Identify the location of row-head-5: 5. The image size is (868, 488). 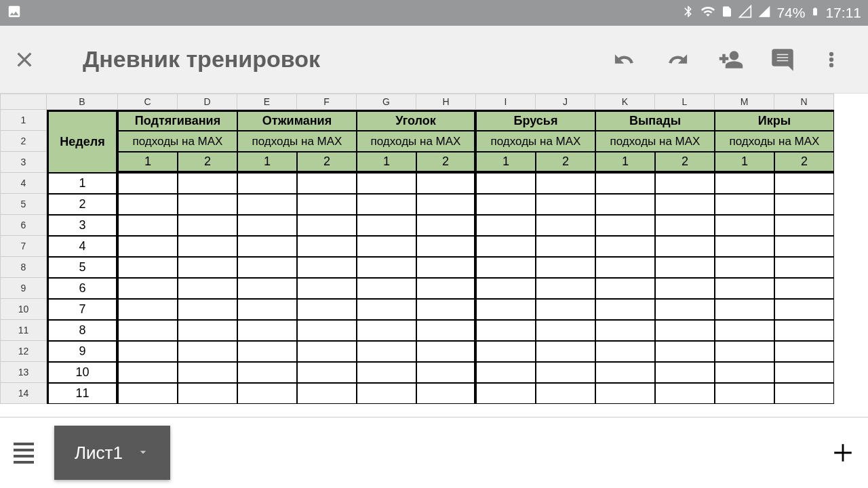
(23, 205).